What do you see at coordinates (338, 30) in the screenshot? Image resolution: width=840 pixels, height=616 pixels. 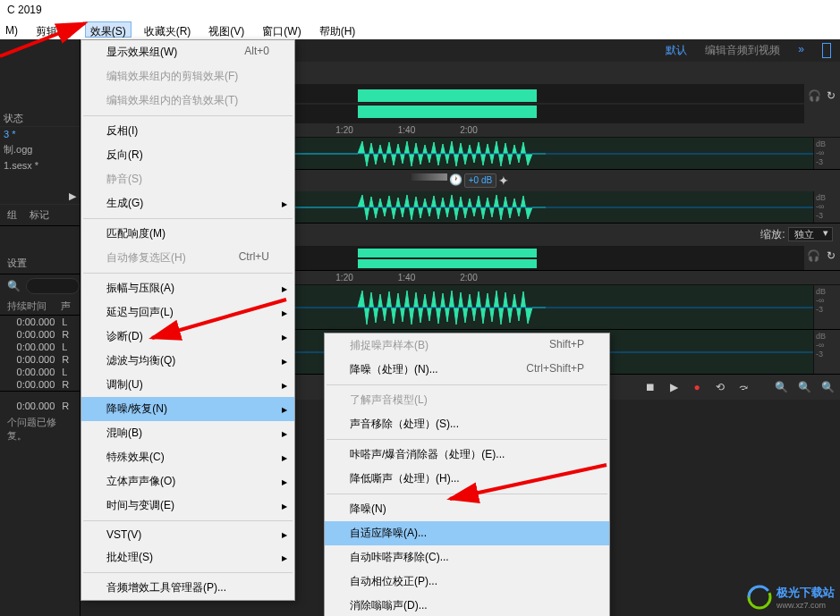 I see `menu-help: 帮助(H)` at bounding box center [338, 30].